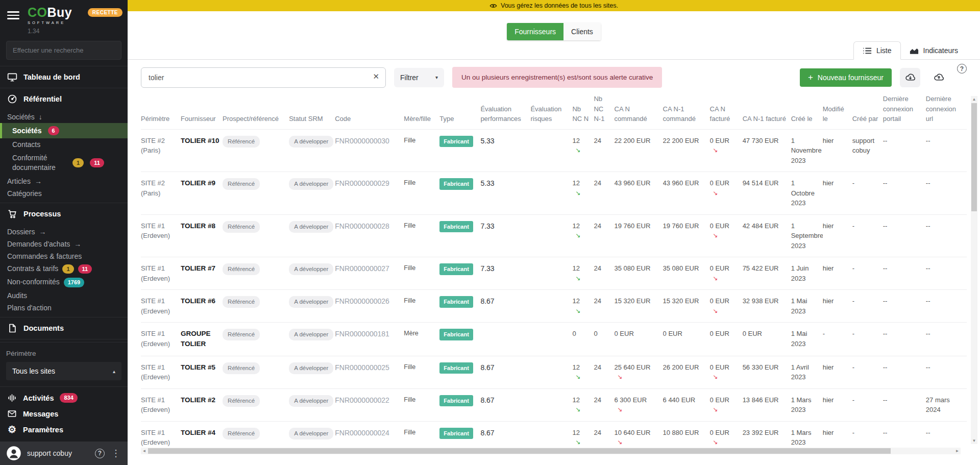  What do you see at coordinates (64, 244) in the screenshot?
I see `sidebar-item-demandes-achats: Demandes d'achats →` at bounding box center [64, 244].